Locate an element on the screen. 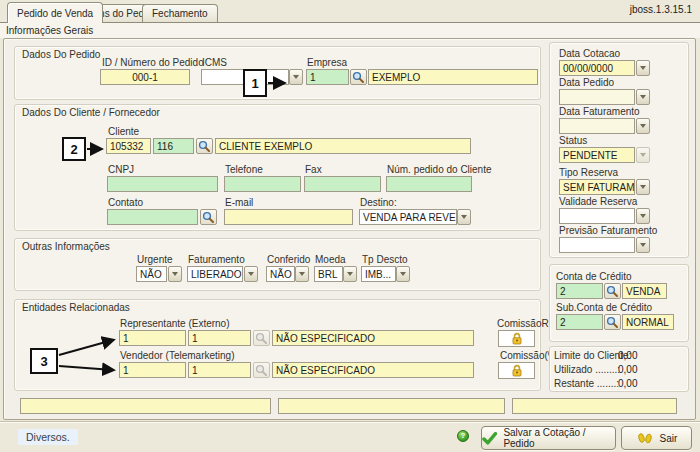  help-button: ? is located at coordinates (463, 436).